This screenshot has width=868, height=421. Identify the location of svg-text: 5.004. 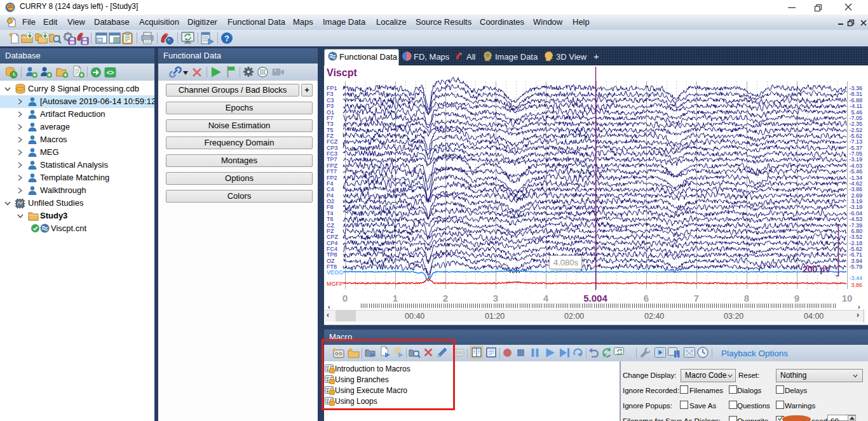
(595, 298).